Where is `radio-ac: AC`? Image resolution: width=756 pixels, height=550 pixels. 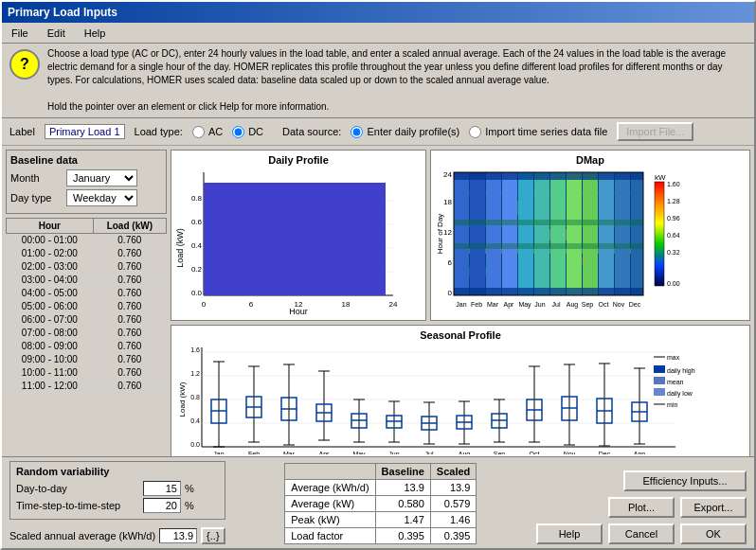 radio-ac: AC is located at coordinates (207, 133).